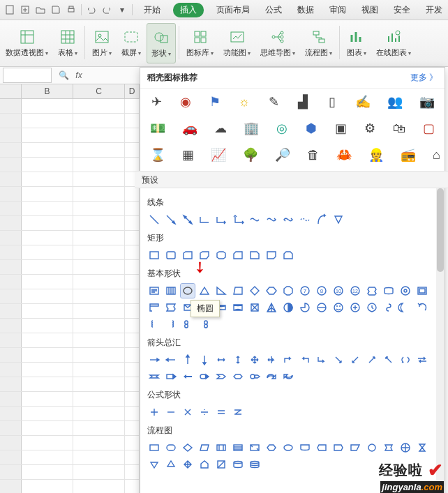  Describe the element at coordinates (10, 10) in the screenshot. I see `file-icon` at that location.